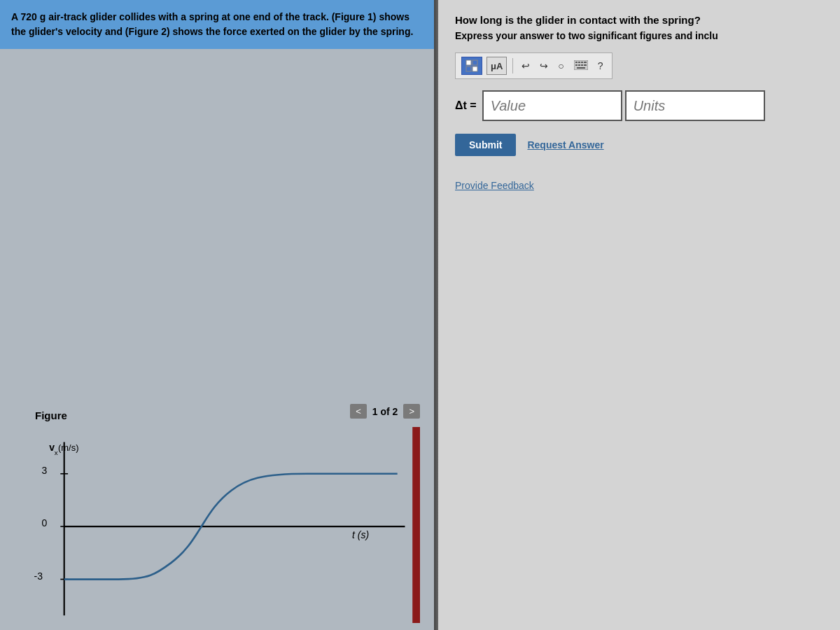 This screenshot has width=840, height=630. I want to click on svg-text: 0, so click(44, 523).